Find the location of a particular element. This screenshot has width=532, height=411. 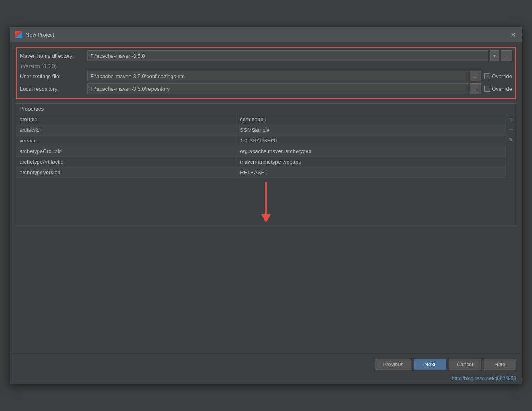

footer-url: http://blog.csdn.net/q0834850 is located at coordinates (484, 378).